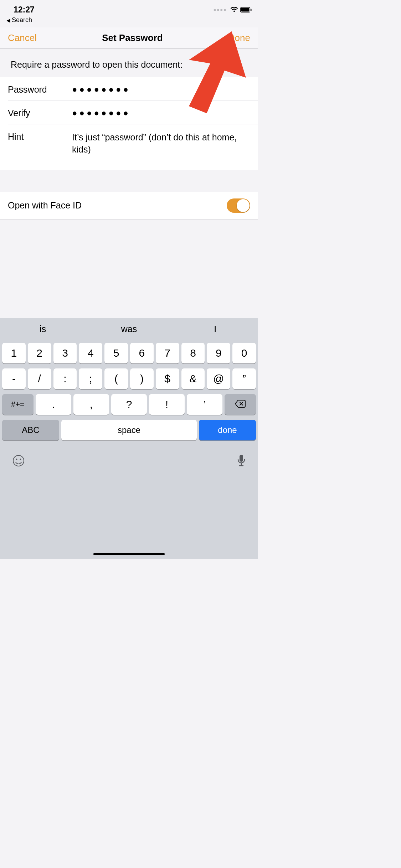  I want to click on faceid-row: Open with Face ID, so click(129, 206).